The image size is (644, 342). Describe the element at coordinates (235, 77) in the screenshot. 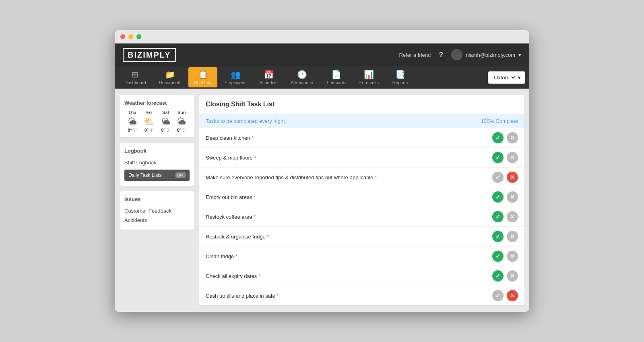

I see `nav-item-employees: 👥 Employees` at that location.